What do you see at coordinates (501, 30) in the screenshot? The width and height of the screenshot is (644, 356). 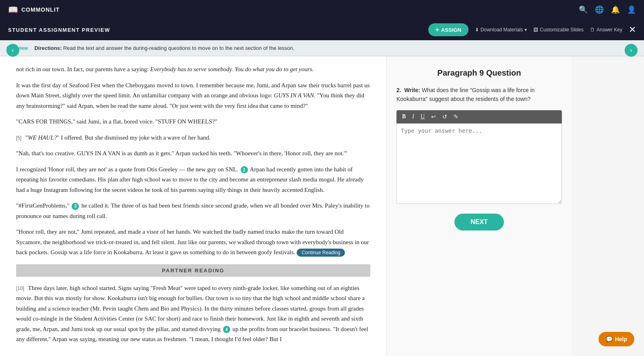 I see `download-materials-button: ⬇ Download Materials ▾` at bounding box center [501, 30].